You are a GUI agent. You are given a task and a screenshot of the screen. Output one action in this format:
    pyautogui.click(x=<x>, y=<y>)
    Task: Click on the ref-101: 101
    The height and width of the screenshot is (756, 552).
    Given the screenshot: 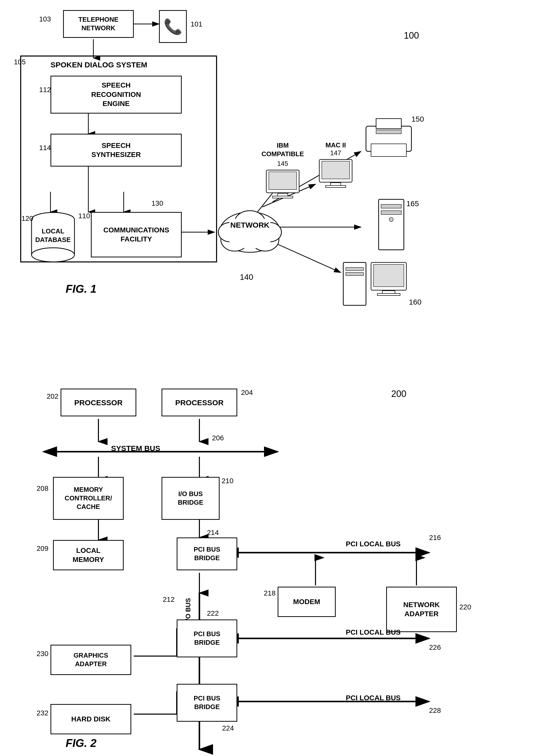 What is the action you would take?
    pyautogui.click(x=196, y=24)
    